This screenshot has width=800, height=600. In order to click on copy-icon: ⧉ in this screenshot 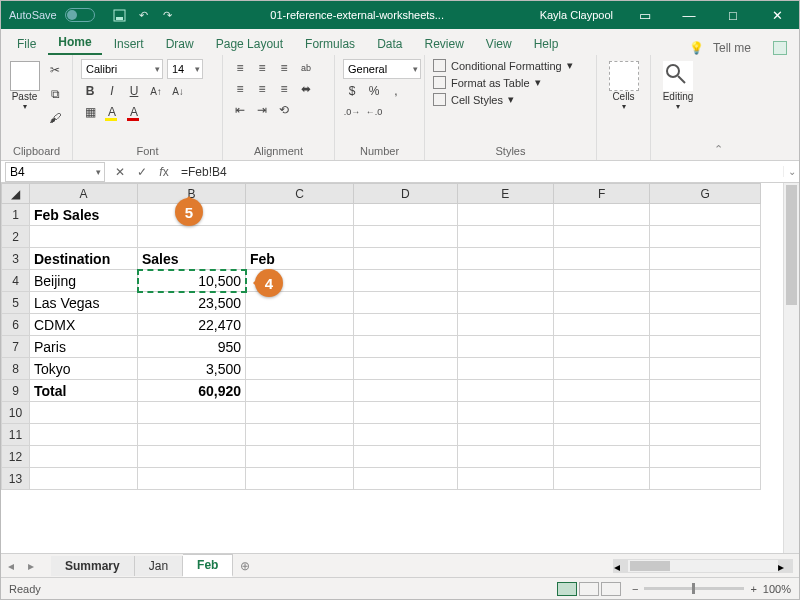, I will do `click(55, 94)`.